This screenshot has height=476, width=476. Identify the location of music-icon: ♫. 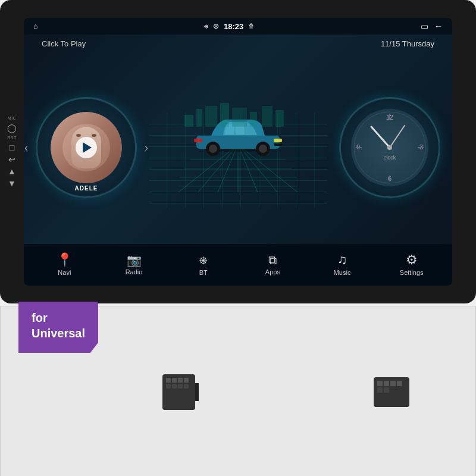
(343, 260).